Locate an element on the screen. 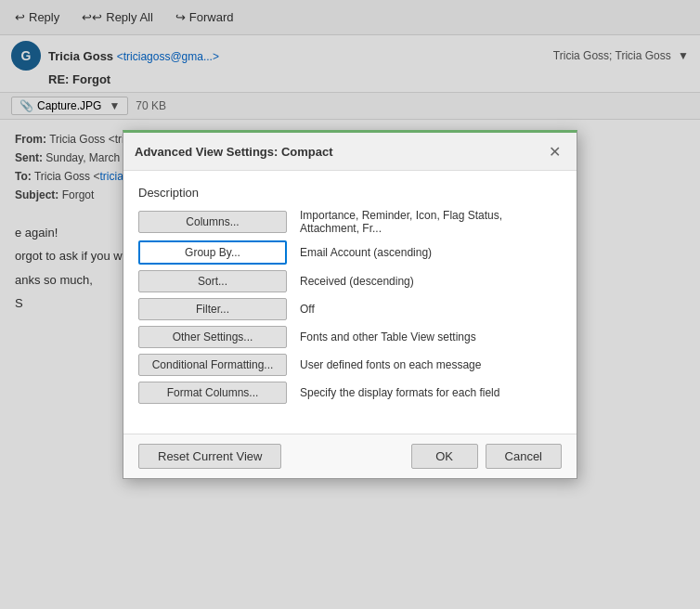 This screenshot has height=609, width=700. group-by-description: Email Account (ascending) is located at coordinates (427, 253).